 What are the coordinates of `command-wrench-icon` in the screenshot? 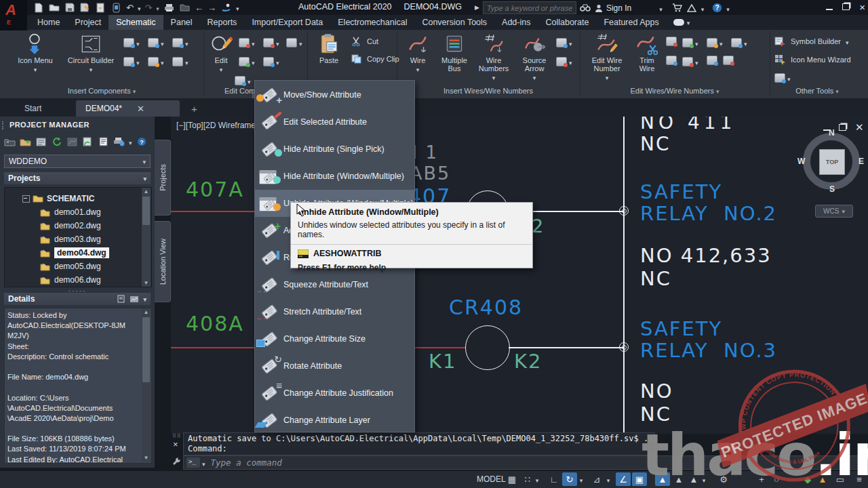 It's located at (176, 461).